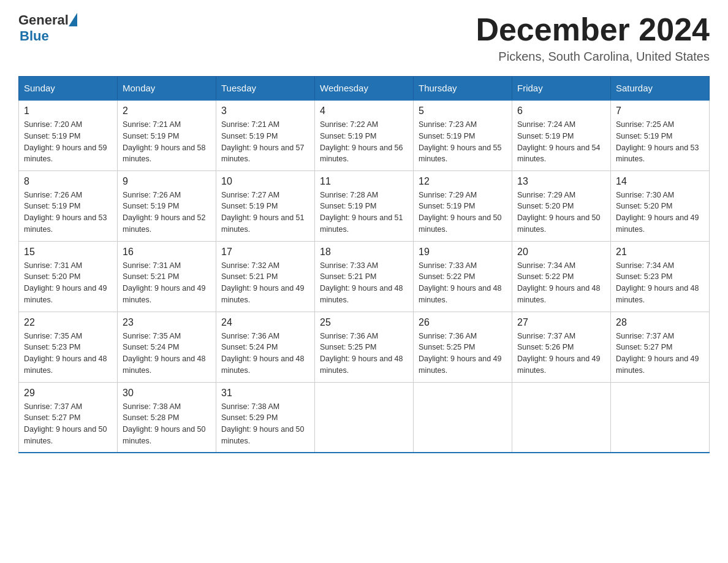 The image size is (728, 563). Describe the element at coordinates (561, 135) in the screenshot. I see `calendar-cell: 6 Sunrise: 7:24 AM Sunset: 5:19 PM Dayli…` at that location.